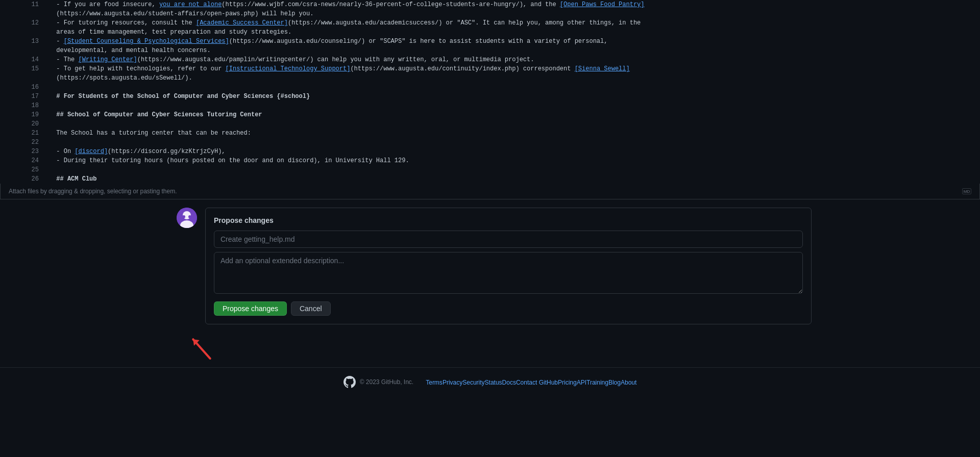 The width and height of the screenshot is (980, 457). I want to click on code-line: areas of time management, test preparati…, so click(490, 32).